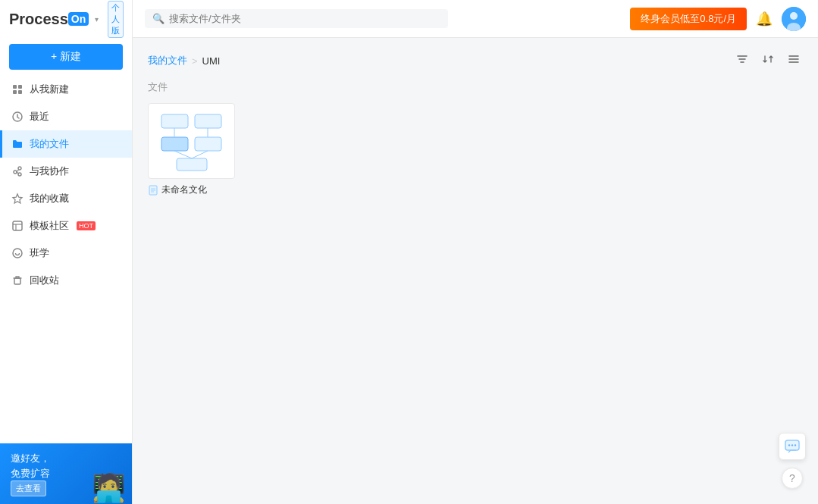 This screenshot has height=504, width=818. Describe the element at coordinates (153, 190) in the screenshot. I see `file-type-icon` at that location.